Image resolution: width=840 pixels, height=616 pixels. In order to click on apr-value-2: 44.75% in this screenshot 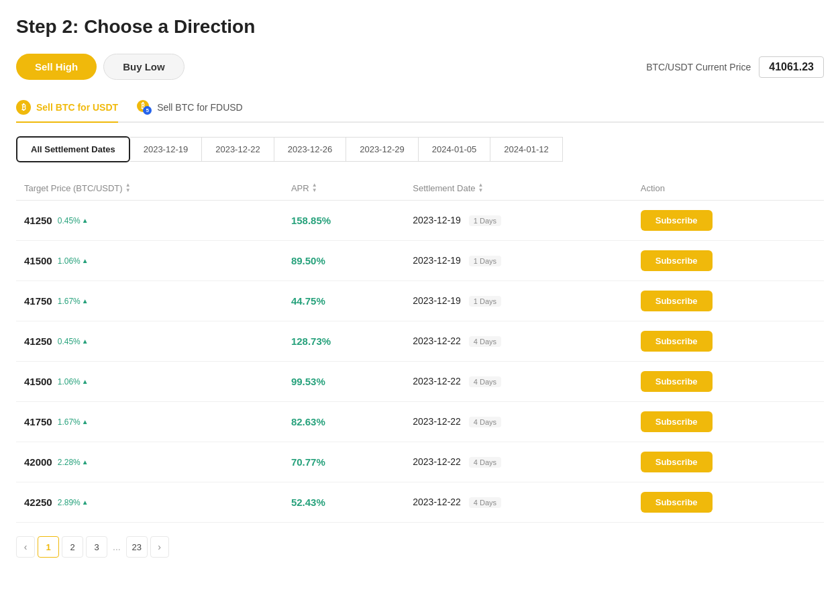, I will do `click(309, 301)`.